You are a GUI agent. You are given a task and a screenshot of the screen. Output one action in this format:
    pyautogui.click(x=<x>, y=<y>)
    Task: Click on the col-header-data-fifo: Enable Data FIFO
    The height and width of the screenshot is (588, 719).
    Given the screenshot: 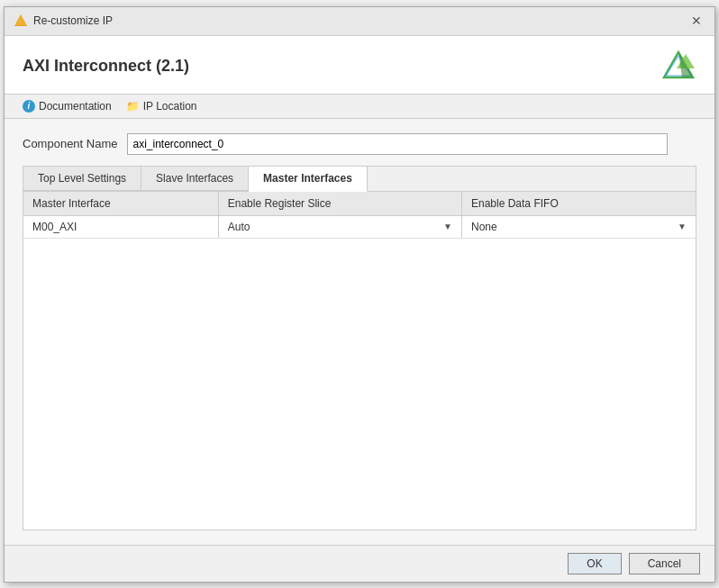 What is the action you would take?
    pyautogui.click(x=579, y=204)
    